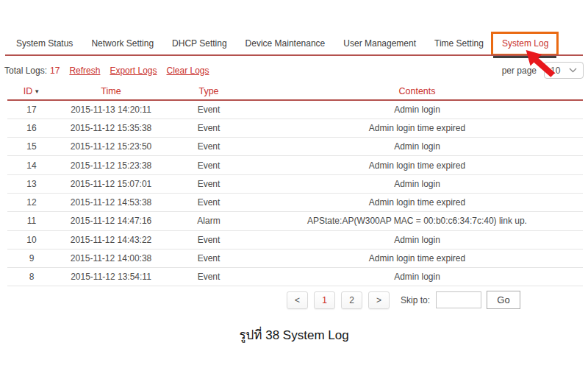 Image resolution: width=588 pixels, height=368 pixels. Describe the element at coordinates (28, 91) in the screenshot. I see `id-header-label: ID` at that location.